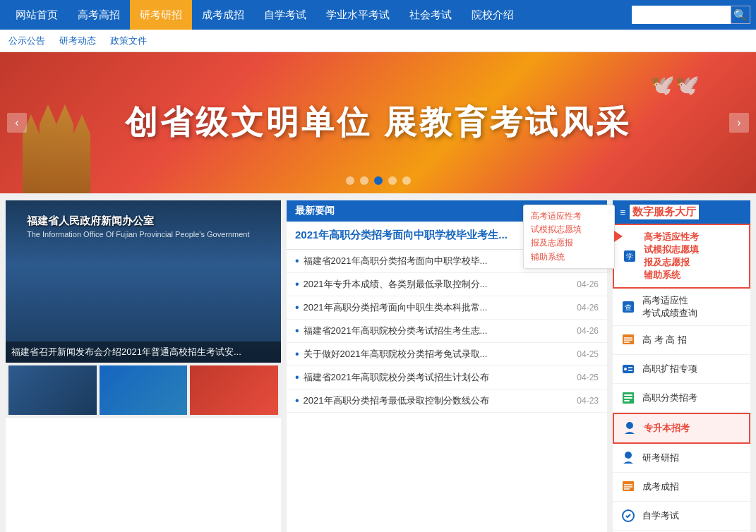 The height and width of the screenshot is (532, 756). I want to click on news-item-text: 2021年专升本成绩、各类别最低录取控制分..., so click(438, 284).